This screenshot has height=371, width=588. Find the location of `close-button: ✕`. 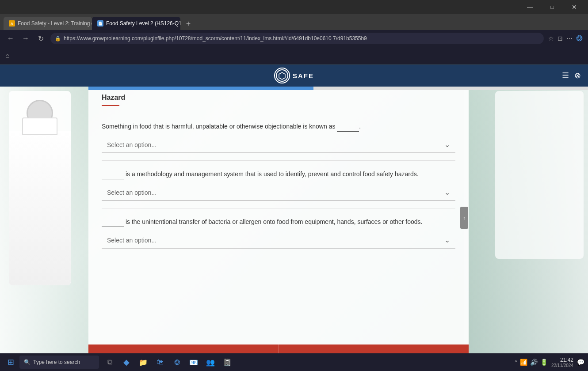

close-button: ✕ is located at coordinates (574, 7).